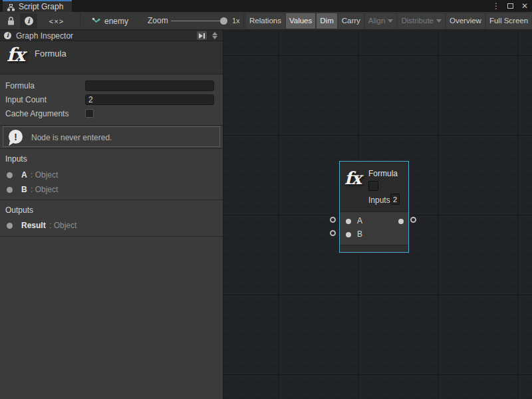 The height and width of the screenshot is (399, 532). I want to click on formula-node-header: fx Formula Inputs 2, so click(374, 186).